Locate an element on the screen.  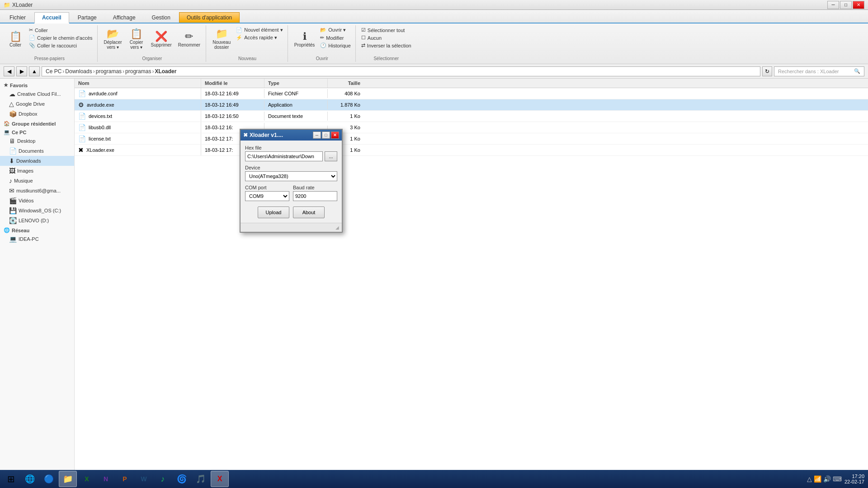
delete-button: ❌ Supprimer is located at coordinates (161, 39).